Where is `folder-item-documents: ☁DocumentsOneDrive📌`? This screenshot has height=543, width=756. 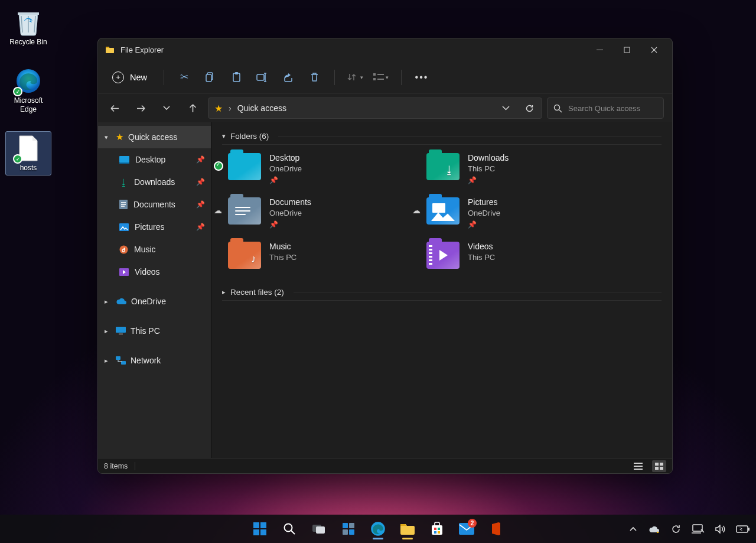
folder-item-documents: ☁DocumentsOneDrive📌 is located at coordinates (317, 213).